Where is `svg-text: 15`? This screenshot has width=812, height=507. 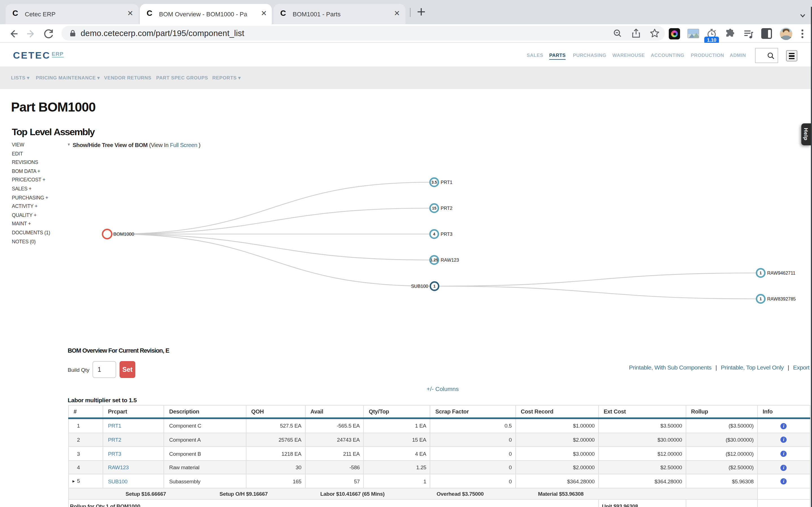
svg-text: 15 is located at coordinates (434, 208).